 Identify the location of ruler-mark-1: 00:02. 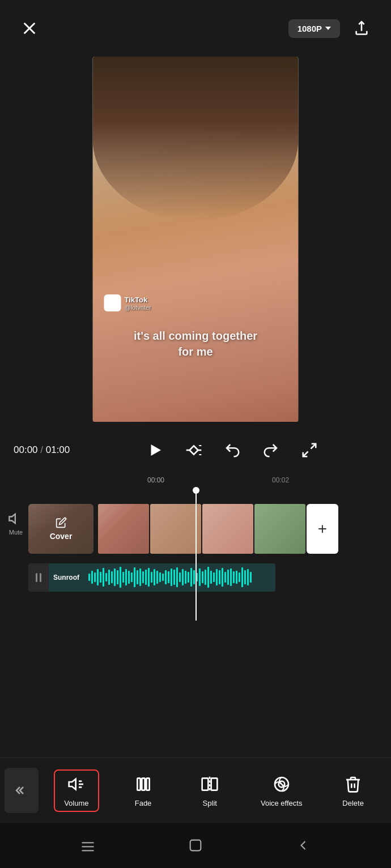
(280, 480).